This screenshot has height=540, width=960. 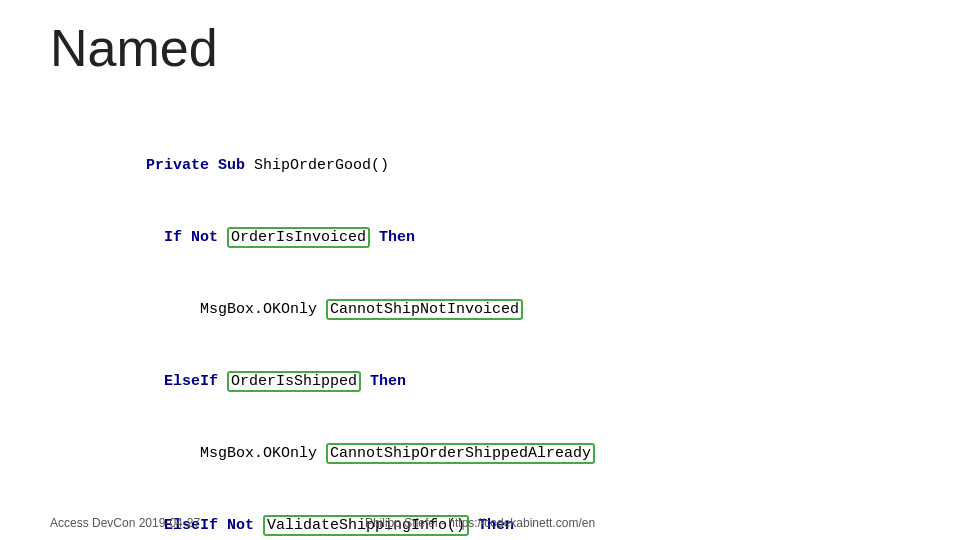 What do you see at coordinates (460, 454) in the screenshot?
I see `highlight-cannotship-shipped: CannotShipOrderShippedAlready` at bounding box center [460, 454].